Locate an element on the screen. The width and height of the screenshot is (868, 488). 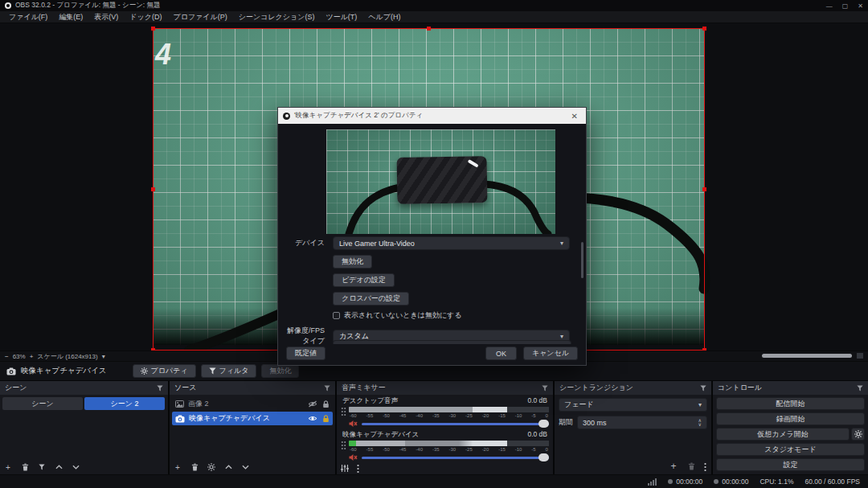
horizontal-scrollbar-thumb is located at coordinates (807, 355).